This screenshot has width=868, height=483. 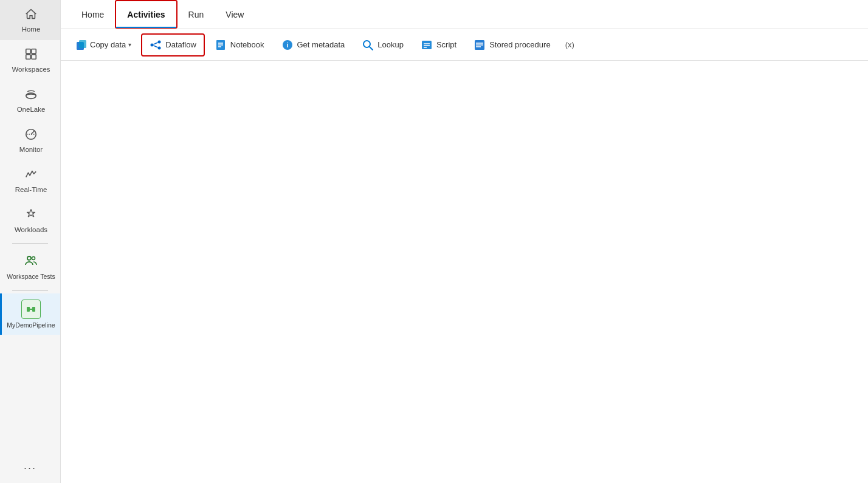 I want to click on tab-view: View, so click(x=235, y=15).